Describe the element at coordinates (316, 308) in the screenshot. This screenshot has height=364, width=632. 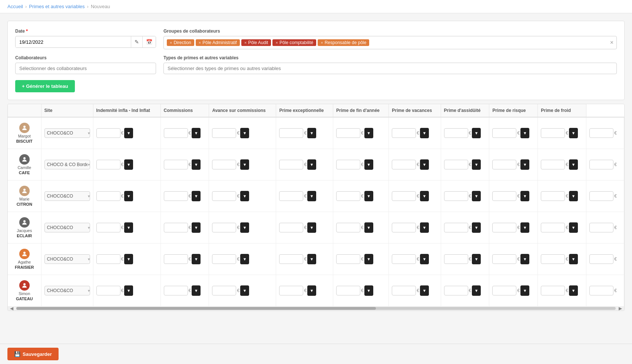
I see `horizontal-scrollbar: ◀ ▶` at that location.